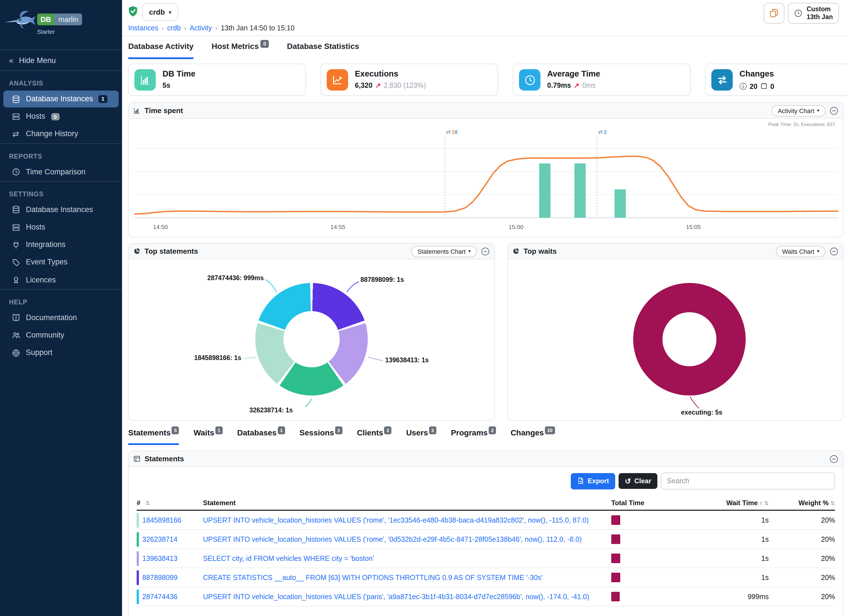 This screenshot has width=848, height=616. What do you see at coordinates (261, 437) in the screenshot?
I see `detail-tab-databases: Databases1` at bounding box center [261, 437].